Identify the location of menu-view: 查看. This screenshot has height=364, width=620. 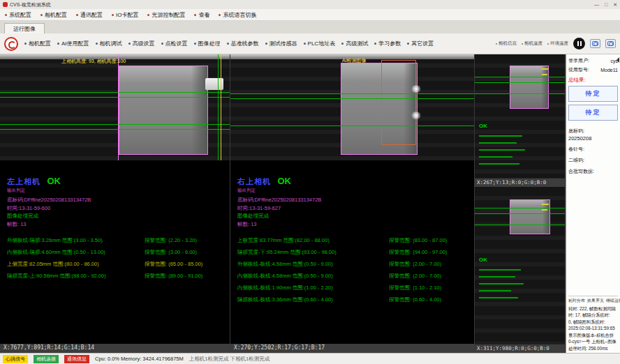
(202, 15).